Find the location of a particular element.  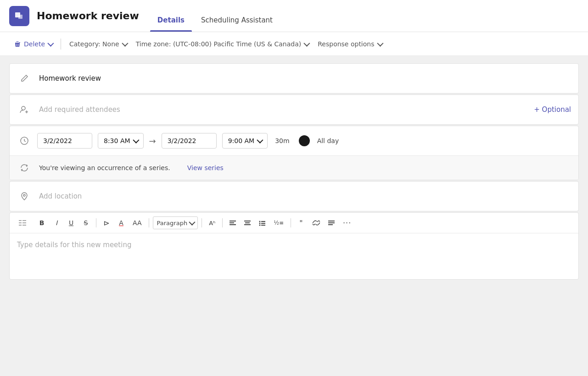

tabs: Details Scheduling Assistant is located at coordinates (215, 16).